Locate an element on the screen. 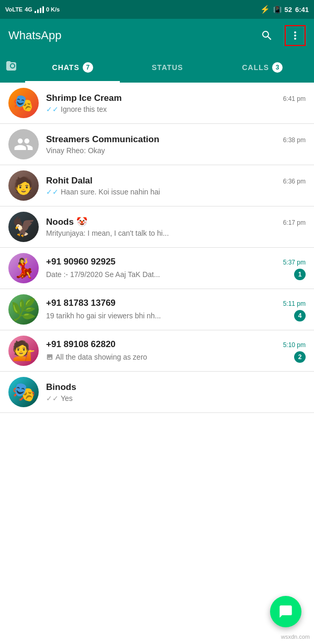  avatar: 🦅 is located at coordinates (24, 227).